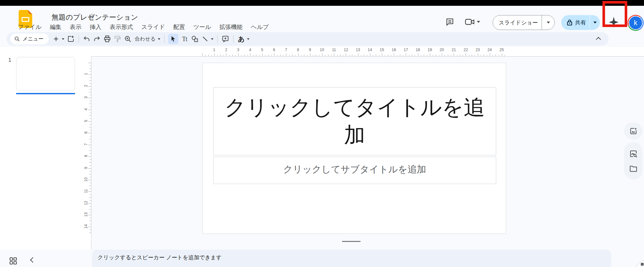 This screenshot has height=267, width=644. Describe the element at coordinates (33, 39) in the screenshot. I see `toolbar-menu-label: メニュー` at that location.